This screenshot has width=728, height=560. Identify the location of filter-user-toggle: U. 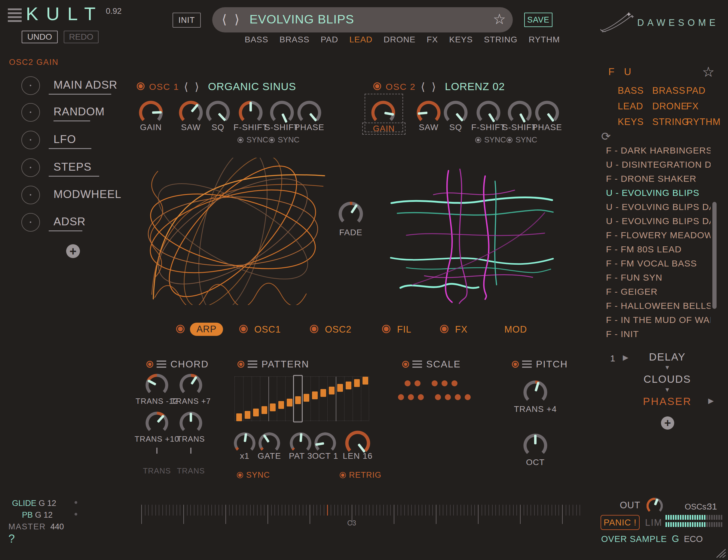
(628, 72).